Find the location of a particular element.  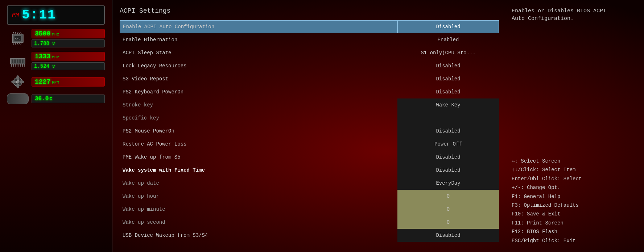

ram-freq-unit: MHz is located at coordinates (55, 57).